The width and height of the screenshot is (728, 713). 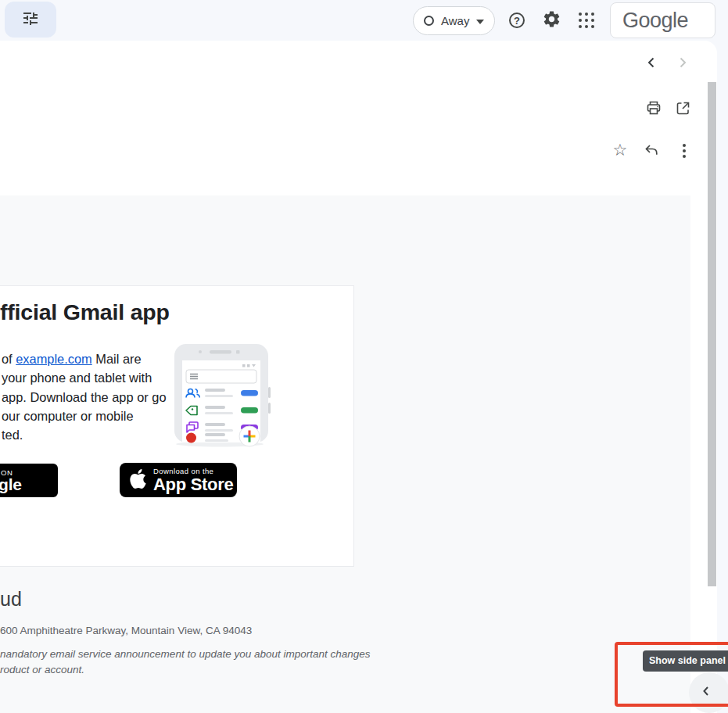 I want to click on chevron-right-icon, so click(x=683, y=64).